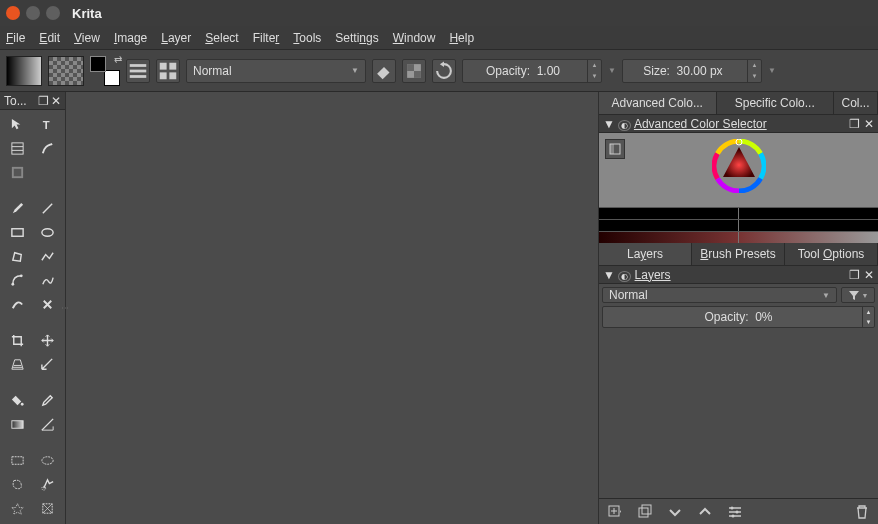  I want to click on tab-specific-color: Specific Colo..., so click(776, 103).